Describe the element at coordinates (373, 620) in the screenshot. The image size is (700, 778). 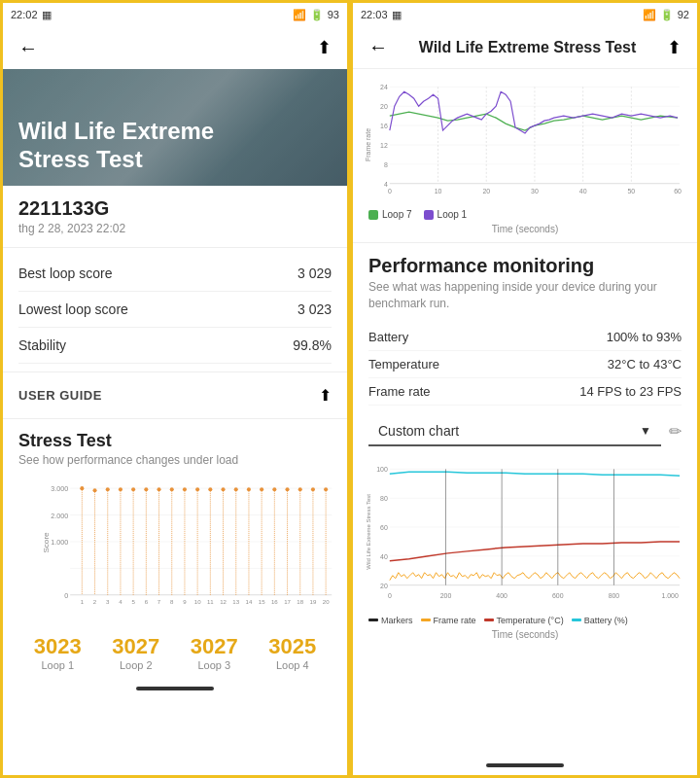
I see `legend-dot-markers` at that location.